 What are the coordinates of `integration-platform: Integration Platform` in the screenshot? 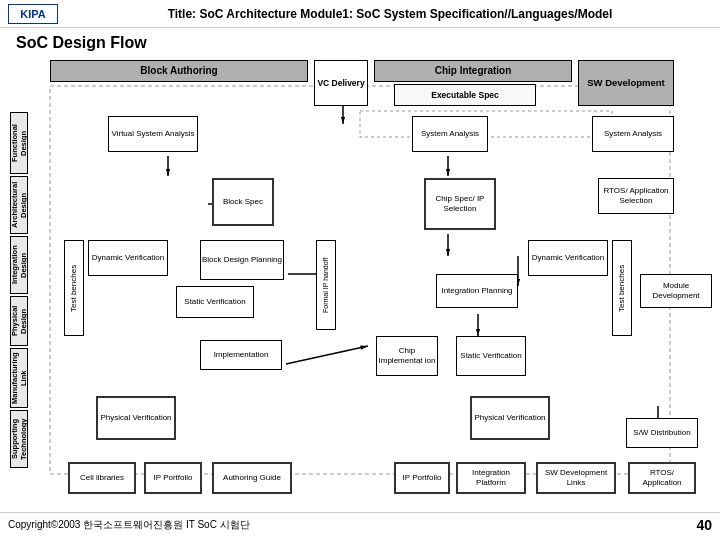 It's located at (491, 478).